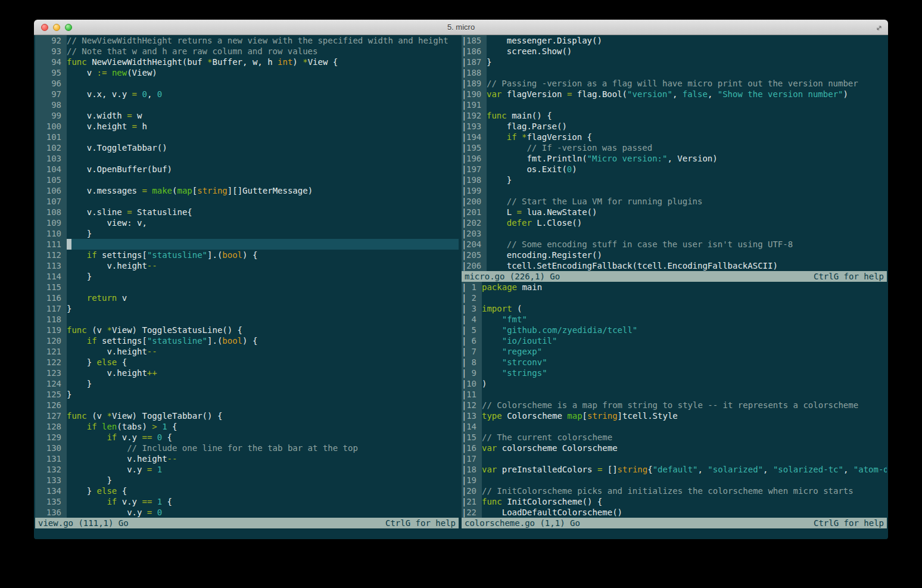 The height and width of the screenshot is (588, 922). I want to click on code-text: if v.y == 0 {, so click(263, 437).